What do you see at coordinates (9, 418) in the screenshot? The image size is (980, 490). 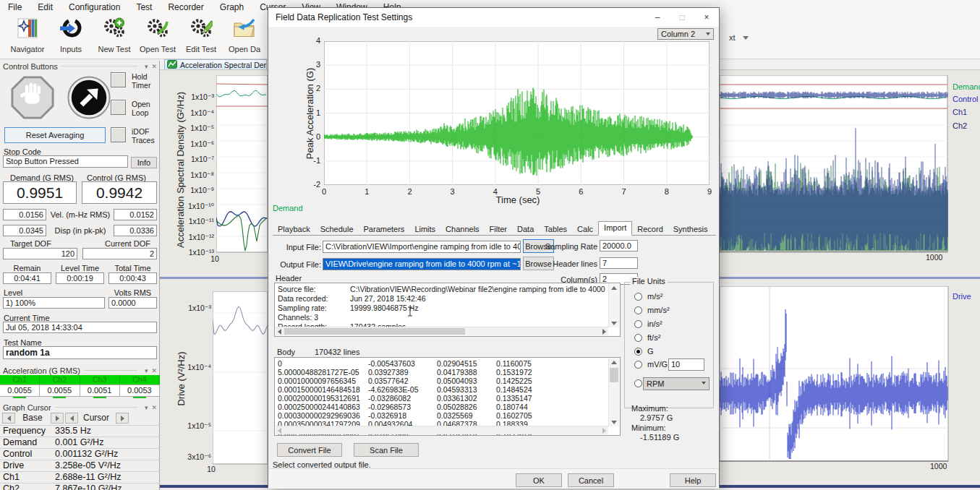 I see `base-prev-button` at bounding box center [9, 418].